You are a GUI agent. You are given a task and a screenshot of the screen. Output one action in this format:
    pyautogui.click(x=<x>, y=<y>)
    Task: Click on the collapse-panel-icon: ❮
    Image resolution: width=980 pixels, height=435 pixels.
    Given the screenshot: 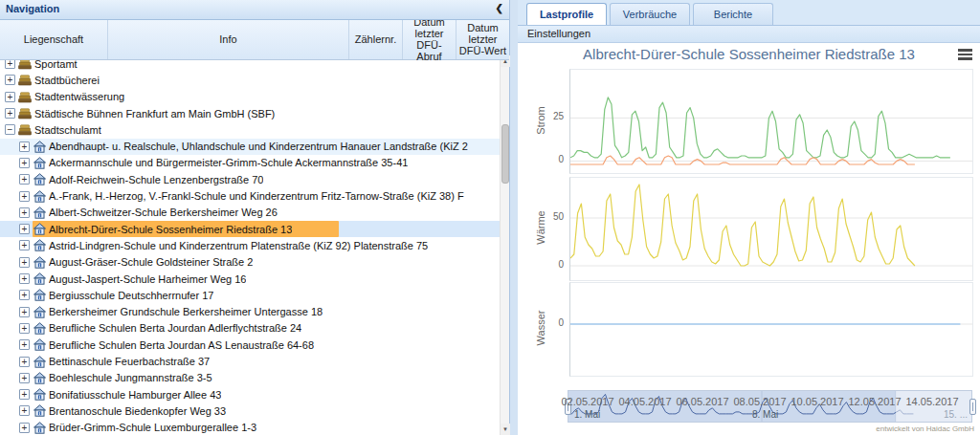 What is the action you would take?
    pyautogui.click(x=500, y=8)
    